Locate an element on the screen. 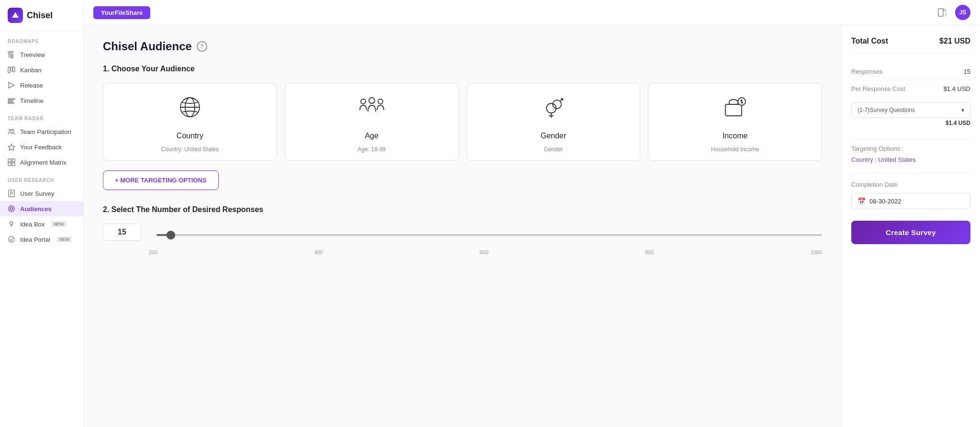 Image resolution: width=980 pixels, height=427 pixels. sidebar-label-your-feedback: Your Feedback is located at coordinates (41, 147).